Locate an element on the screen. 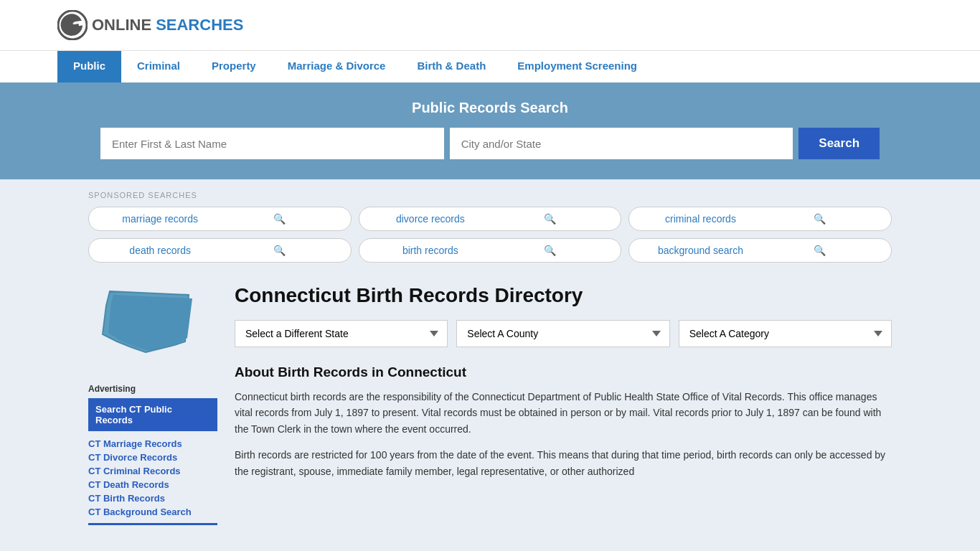 Image resolution: width=980 pixels, height=551 pixels. sidebar-link-birth: CT Birth Records is located at coordinates (153, 498).